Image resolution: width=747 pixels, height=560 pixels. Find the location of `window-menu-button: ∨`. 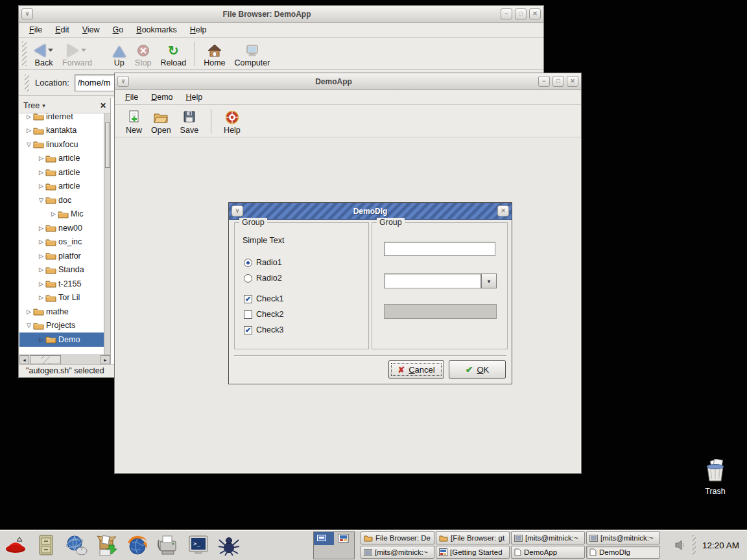

window-menu-button: ∨ is located at coordinates (27, 14).